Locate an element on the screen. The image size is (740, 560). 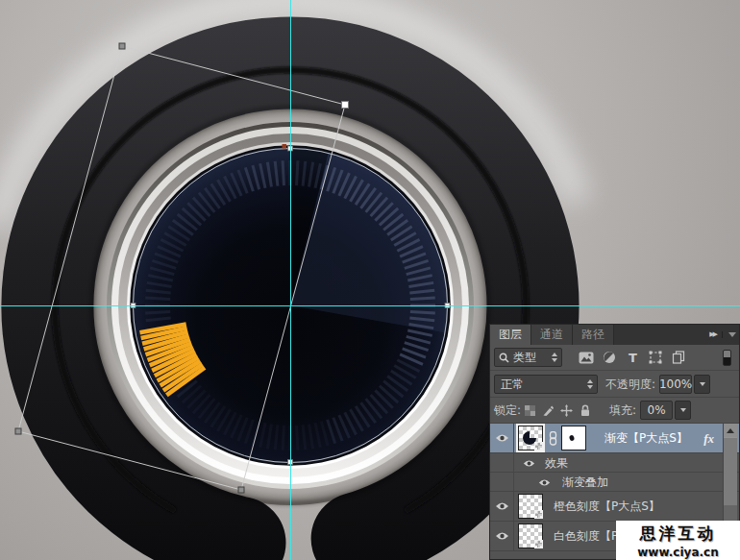
blend-mode-value: 正常 is located at coordinates (512, 384).